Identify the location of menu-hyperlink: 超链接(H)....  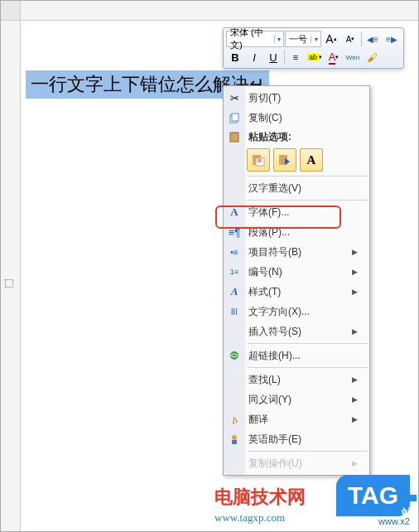
(296, 355).